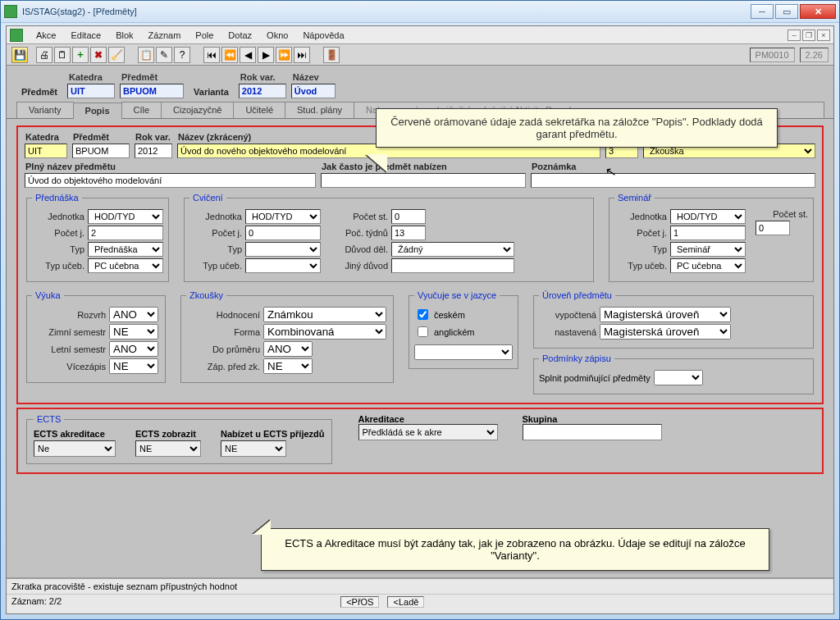 This screenshot has height=620, width=840. Describe the element at coordinates (708, 217) in the screenshot. I see `sem-jednotka-select: HOD/TYD` at that location.